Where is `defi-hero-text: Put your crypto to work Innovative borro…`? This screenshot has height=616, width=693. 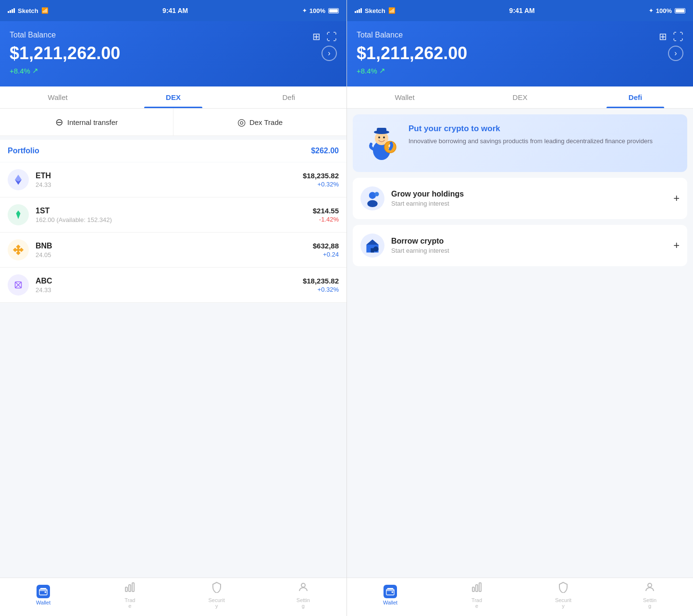 defi-hero-text: Put your crypto to work Innovative borro… is located at coordinates (531, 135).